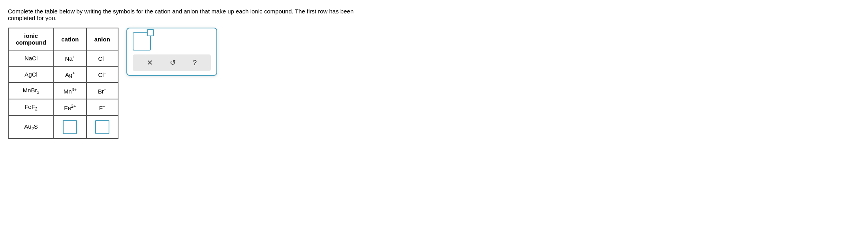 This screenshot has width=868, height=232. Describe the element at coordinates (74, 90) in the screenshot. I see `cation-mn-sup: 3+` at that location.